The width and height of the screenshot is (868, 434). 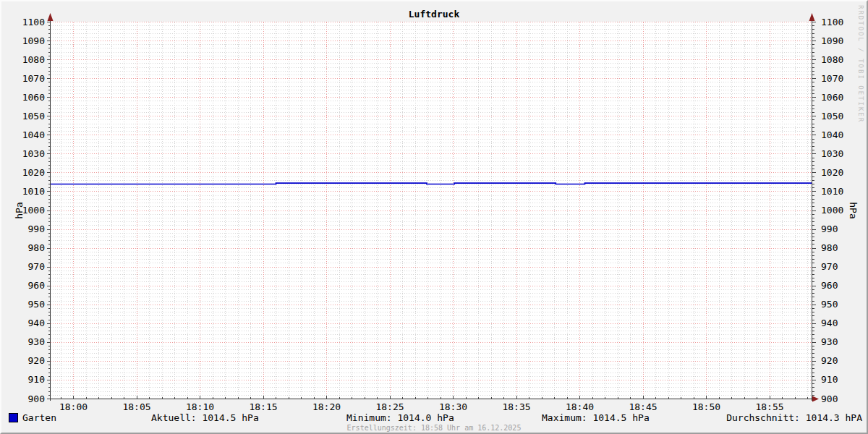 What do you see at coordinates (832, 116) in the screenshot?
I see `y-axis-label-right: 1050` at bounding box center [832, 116].